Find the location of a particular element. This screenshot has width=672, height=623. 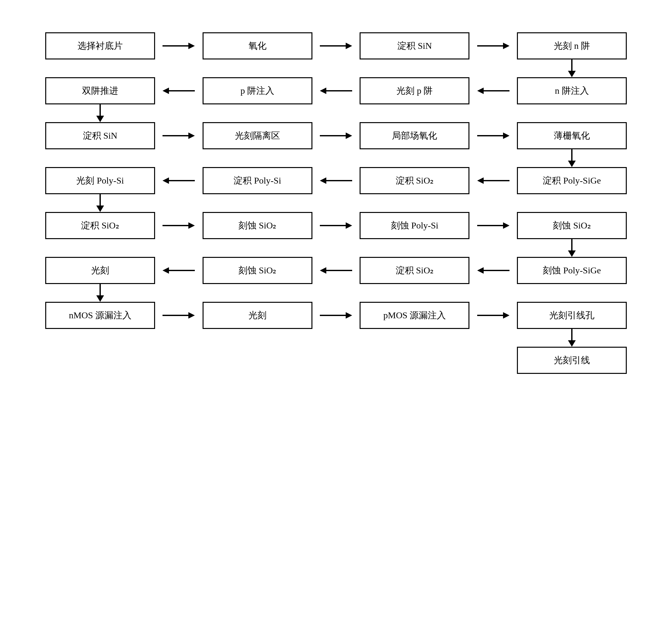

box-2-3: 光刻 p 阱 is located at coordinates (415, 91).